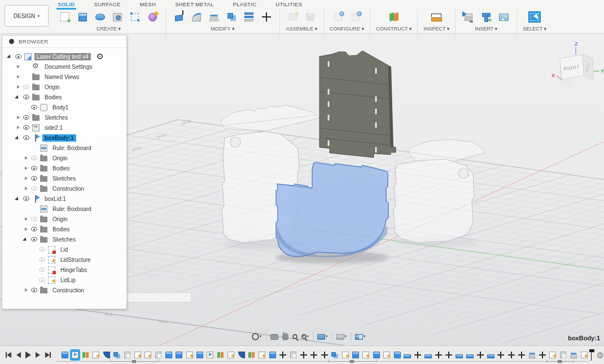 The height and width of the screenshot is (364, 604). Describe the element at coordinates (560, 361) in the screenshot. I see `group-collapse-handle` at that location.